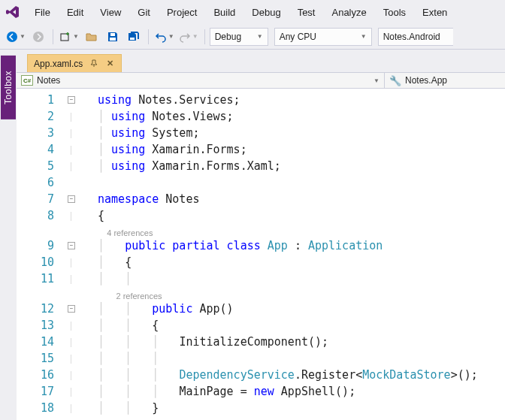 The width and height of the screenshot is (505, 420). I want to click on vs-logo-icon, so click(13, 12).